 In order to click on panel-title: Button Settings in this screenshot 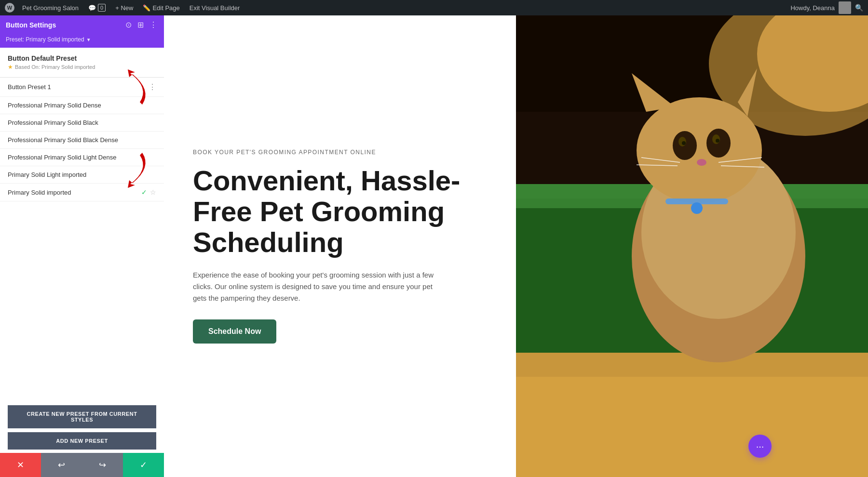, I will do `click(31, 25)`.